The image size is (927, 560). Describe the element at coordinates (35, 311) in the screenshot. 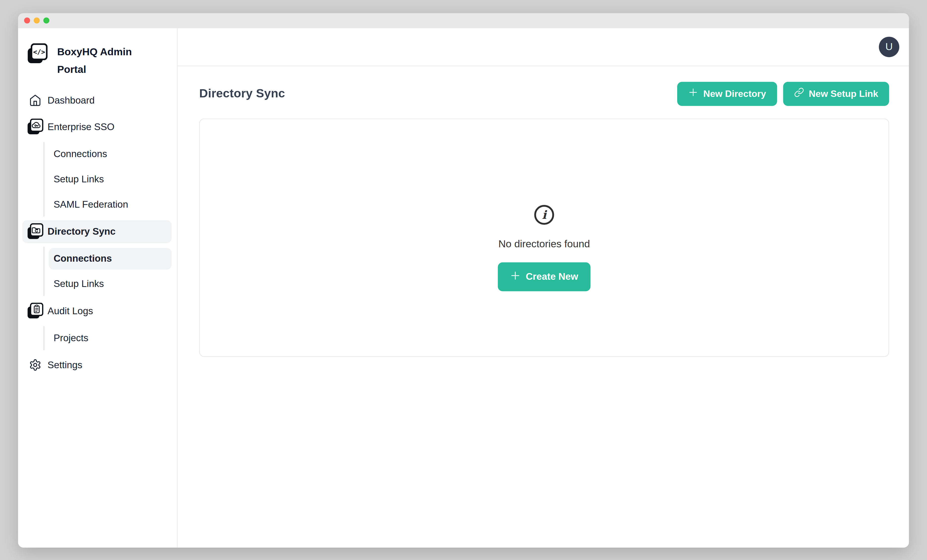

I see `audit-logs-icon` at that location.